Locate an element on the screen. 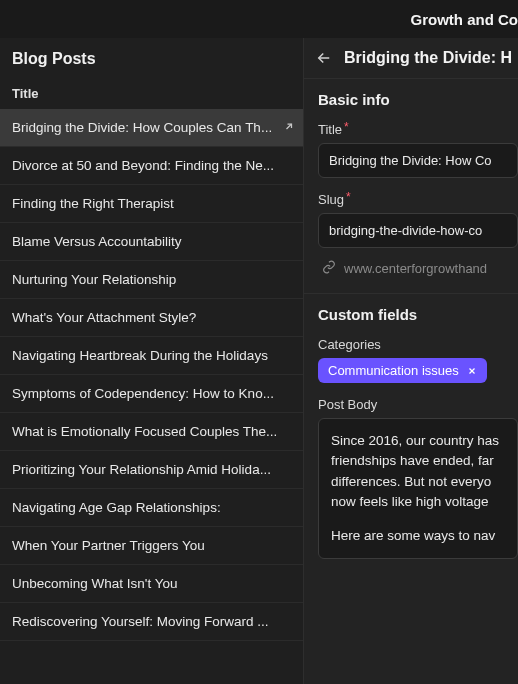  post-title: Prioritizing Your Relationship Amid Holi… is located at coordinates (142, 470).